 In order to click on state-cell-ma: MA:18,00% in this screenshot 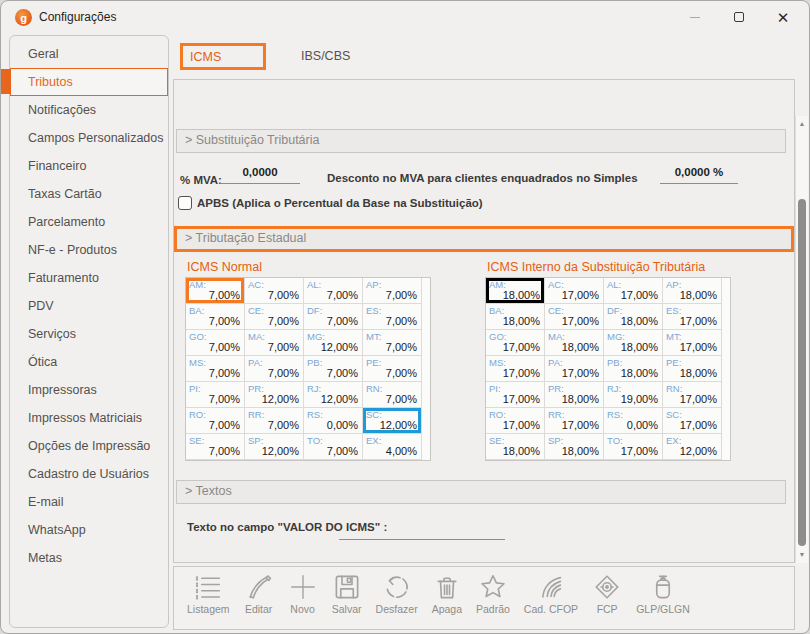, I will do `click(574, 343)`.